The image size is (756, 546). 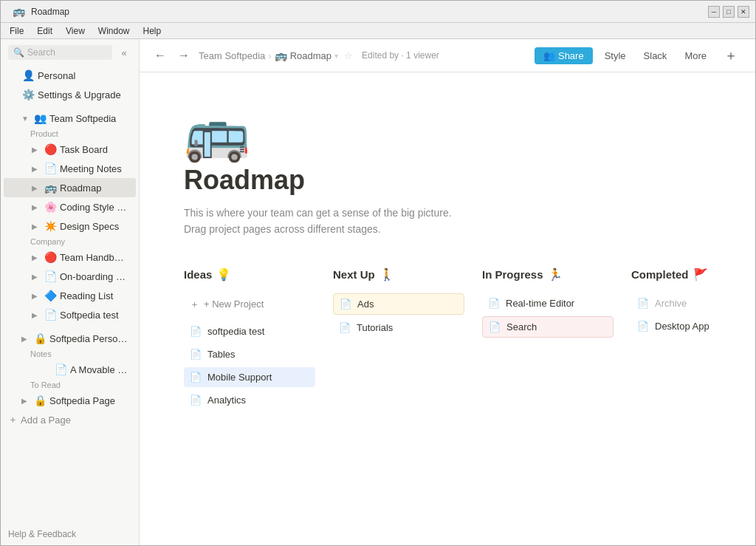 I want to click on new-project-button: ＋ + New Project, so click(x=250, y=304).